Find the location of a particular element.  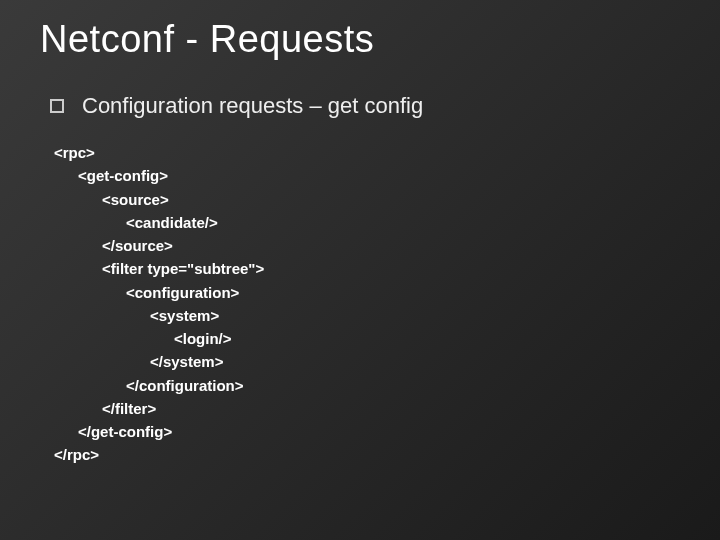

code-line: <login/> is located at coordinates (372, 338).